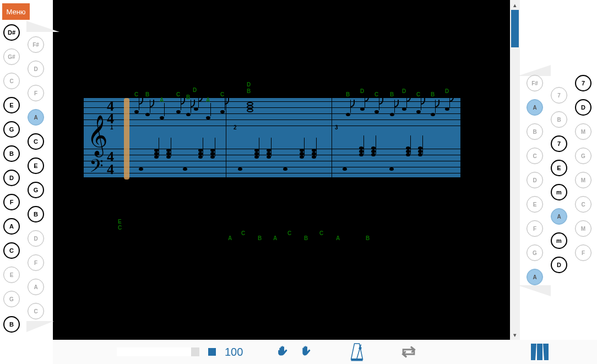 The width and height of the screenshot is (597, 364). I want to click on left-key-D: D, so click(36, 69).